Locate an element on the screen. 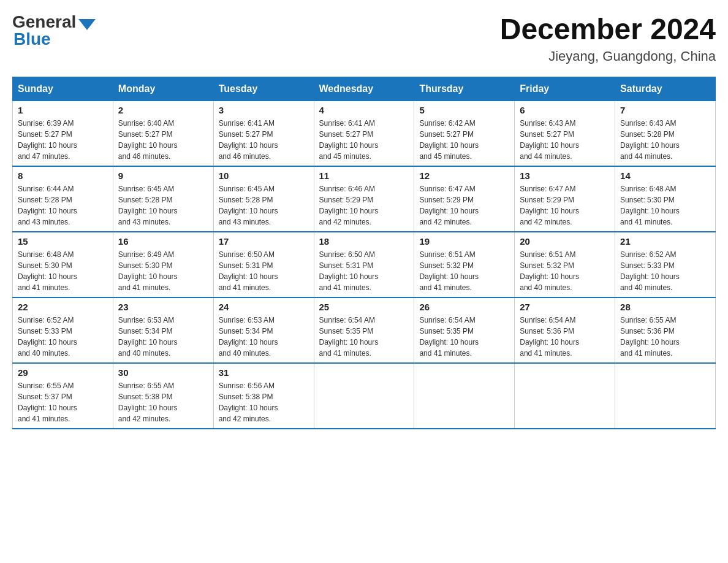 The width and height of the screenshot is (728, 563). day-number: 14 is located at coordinates (665, 175).